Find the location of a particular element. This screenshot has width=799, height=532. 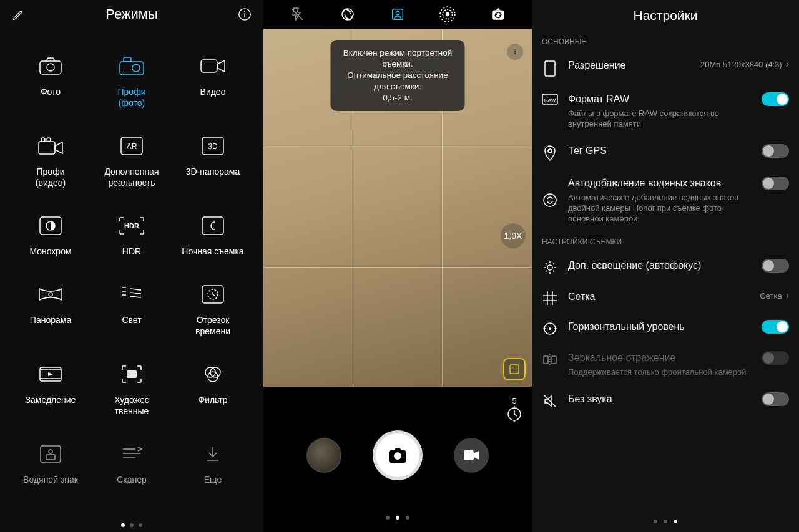

settings-title: Настройки is located at coordinates (665, 16).